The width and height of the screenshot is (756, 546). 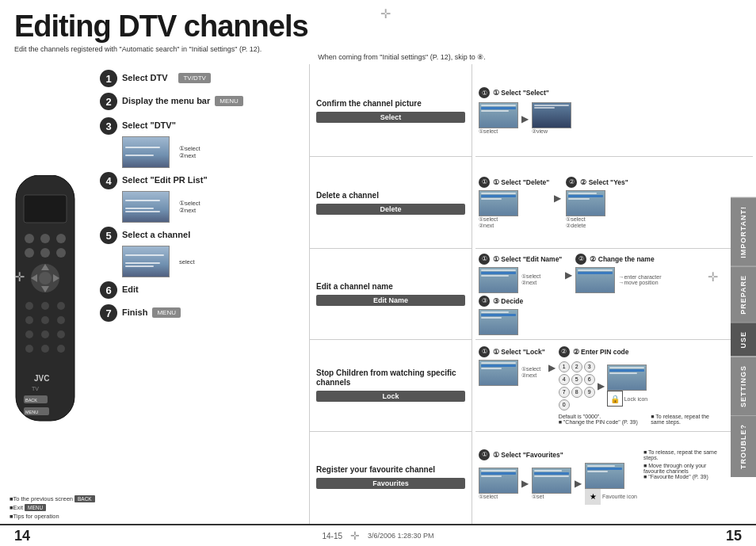 I want to click on lock-step1-label: ① Select "Lock", so click(x=519, y=352).